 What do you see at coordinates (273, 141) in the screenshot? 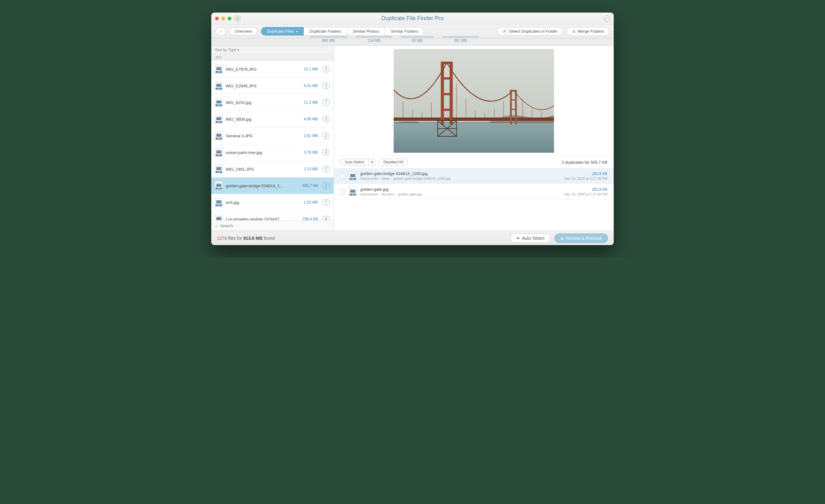
I see `file-list: IMG_E7876.JPG10.1 MB2IMG_E2945.JPG6.42 M…` at bounding box center [273, 141].